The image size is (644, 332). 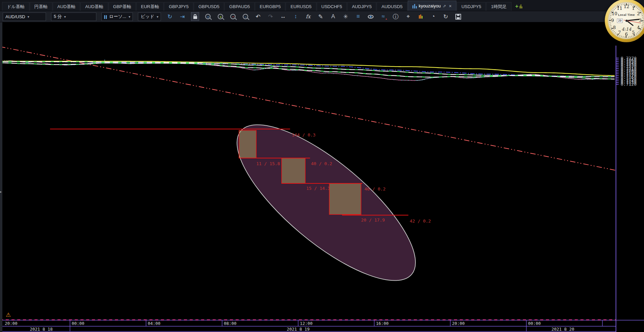 What do you see at coordinates (534, 324) in the screenshot?
I see `time-label: 00:00` at bounding box center [534, 324].